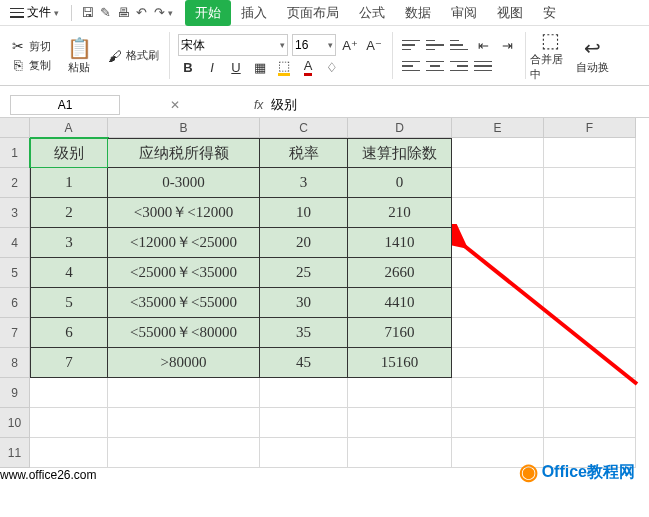 This screenshot has width=649, height=517. I want to click on tab-home: 开始, so click(208, 13).